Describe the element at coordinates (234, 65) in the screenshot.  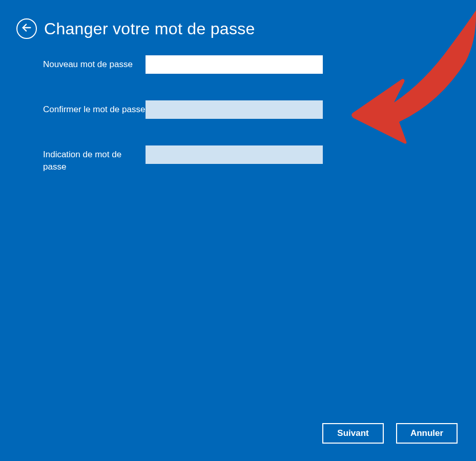
I see `new-password-input` at that location.